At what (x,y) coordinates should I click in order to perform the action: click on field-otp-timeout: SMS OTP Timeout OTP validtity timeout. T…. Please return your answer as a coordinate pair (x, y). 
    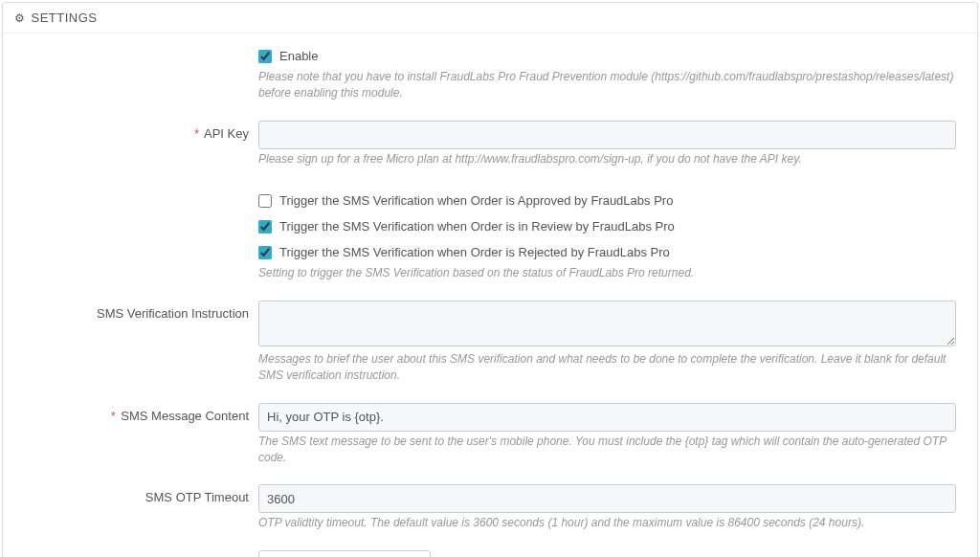
    Looking at the image, I should click on (490, 515).